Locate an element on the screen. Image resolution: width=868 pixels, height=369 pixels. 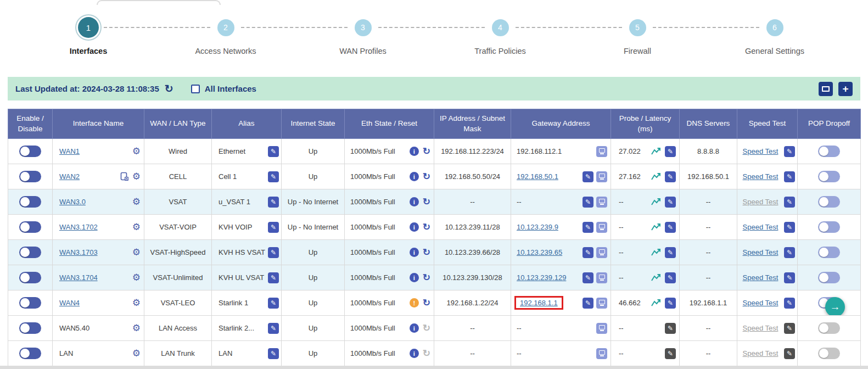
gateway-value: 192.168.50.1 is located at coordinates (537, 177).